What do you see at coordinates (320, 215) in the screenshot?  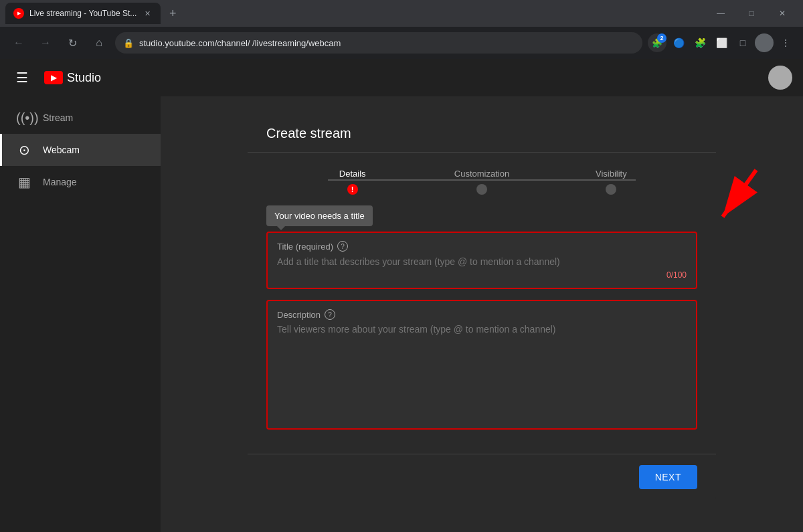 I see `validation-tooltip: Your video needs a title` at bounding box center [320, 215].